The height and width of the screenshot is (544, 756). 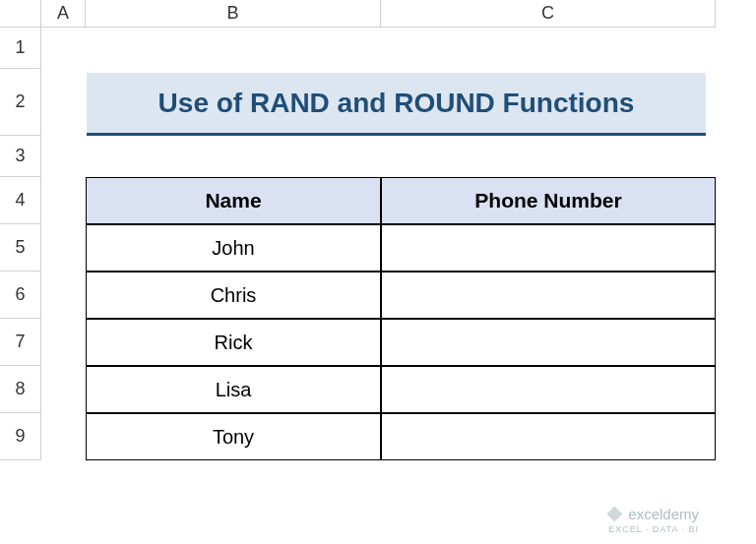 What do you see at coordinates (653, 514) in the screenshot?
I see `watermark-brand: exceldemy` at bounding box center [653, 514].